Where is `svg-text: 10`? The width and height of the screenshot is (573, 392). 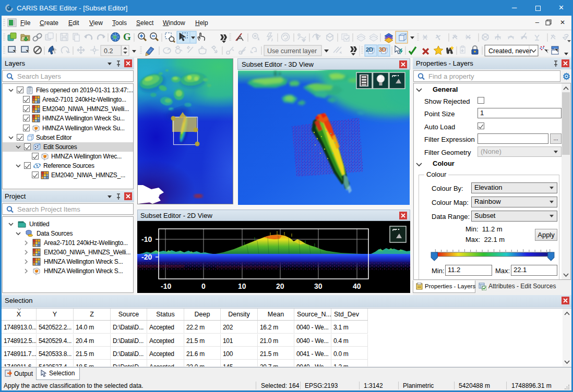 svg-text: 10 is located at coordinates (242, 286).